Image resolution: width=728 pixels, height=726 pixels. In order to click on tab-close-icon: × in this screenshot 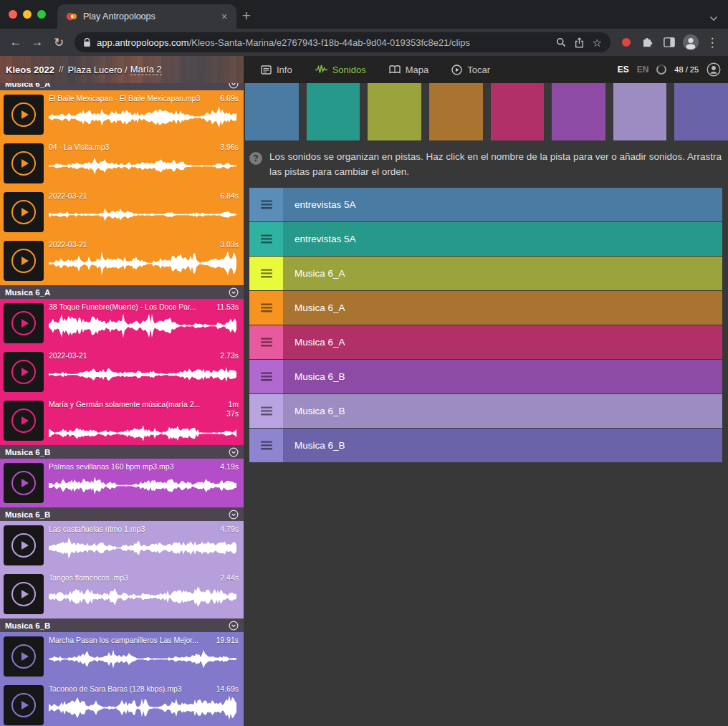, I will do `click(224, 16)`.